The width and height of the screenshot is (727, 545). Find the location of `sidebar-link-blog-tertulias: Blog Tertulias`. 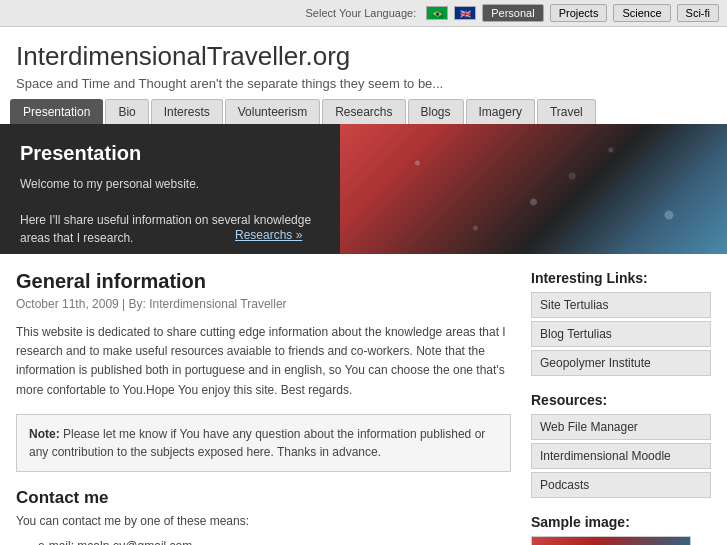

sidebar-link-blog-tertulias: Blog Tertulias is located at coordinates (621, 334).